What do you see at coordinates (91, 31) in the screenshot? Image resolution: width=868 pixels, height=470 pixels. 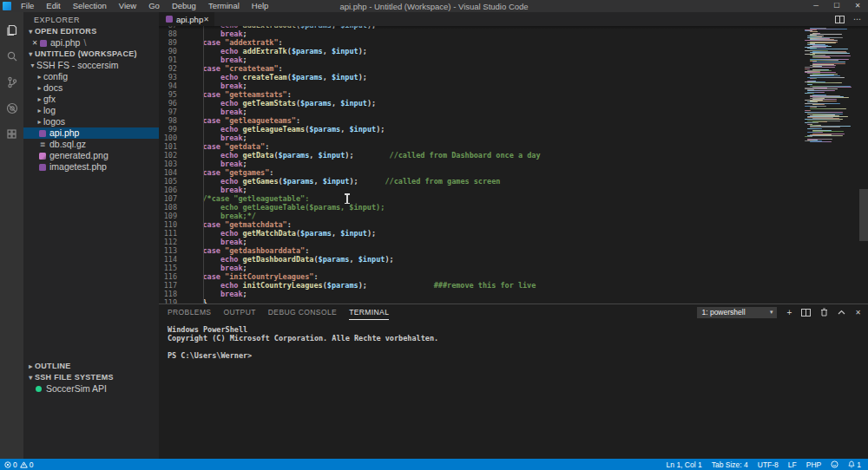 I see `open-editors-header: ▾ OPEN EDITORS` at bounding box center [91, 31].